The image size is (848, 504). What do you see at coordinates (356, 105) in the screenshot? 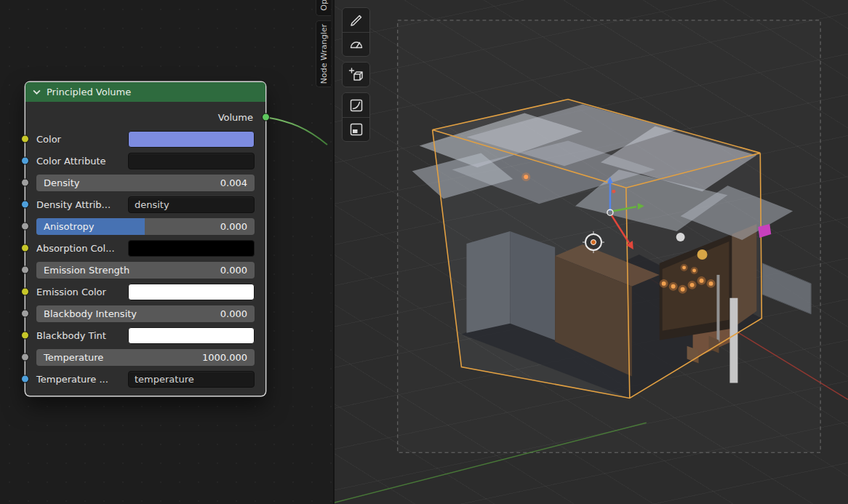
I see `corner-curve-tool-button` at bounding box center [356, 105].